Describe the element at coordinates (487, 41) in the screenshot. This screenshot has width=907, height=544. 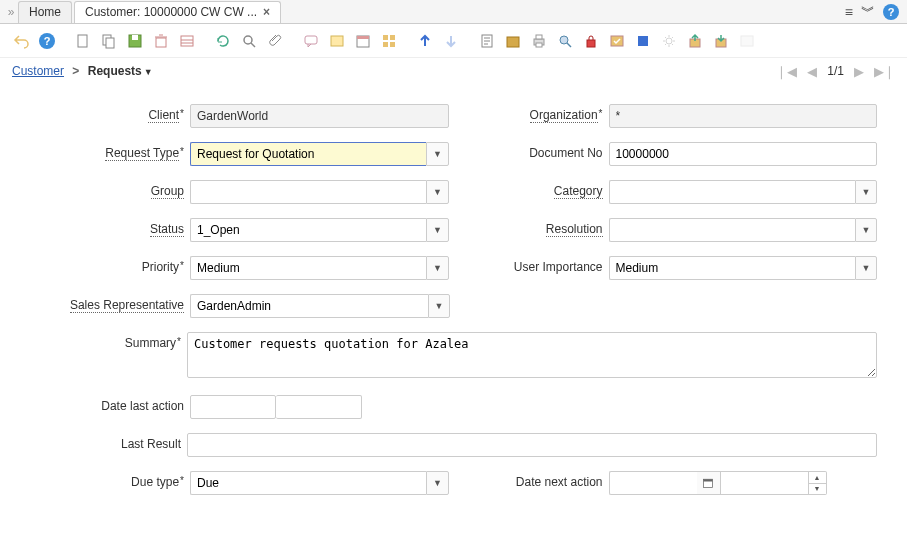
I see `report-icon` at that location.